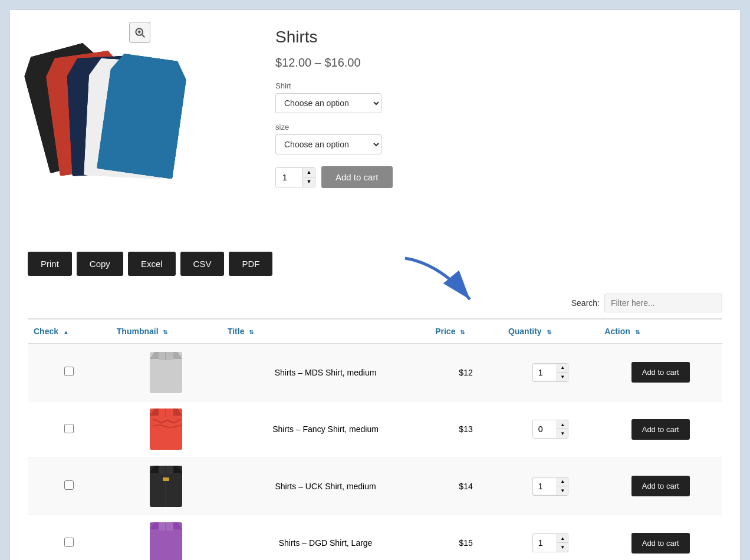 The height and width of the screenshot is (560, 750). What do you see at coordinates (325, 331) in the screenshot?
I see `col-title: Title ⇅` at bounding box center [325, 331].